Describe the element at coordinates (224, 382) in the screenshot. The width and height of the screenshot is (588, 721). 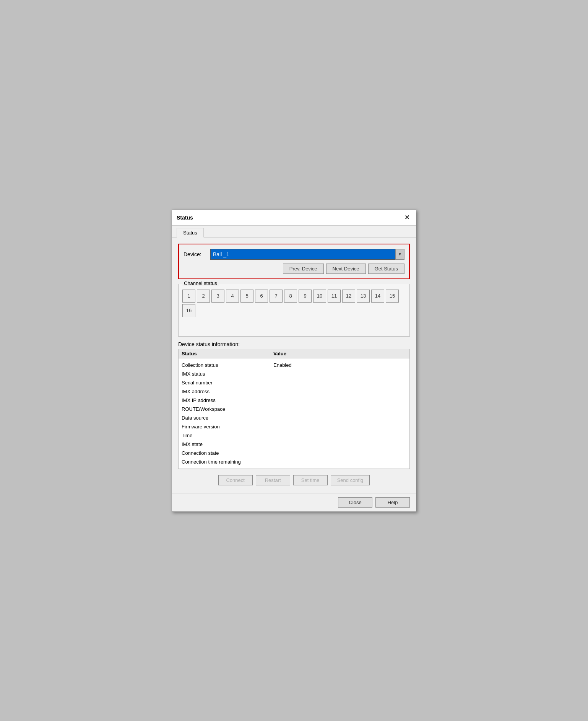
I see `row-status-name: Serial number` at that location.